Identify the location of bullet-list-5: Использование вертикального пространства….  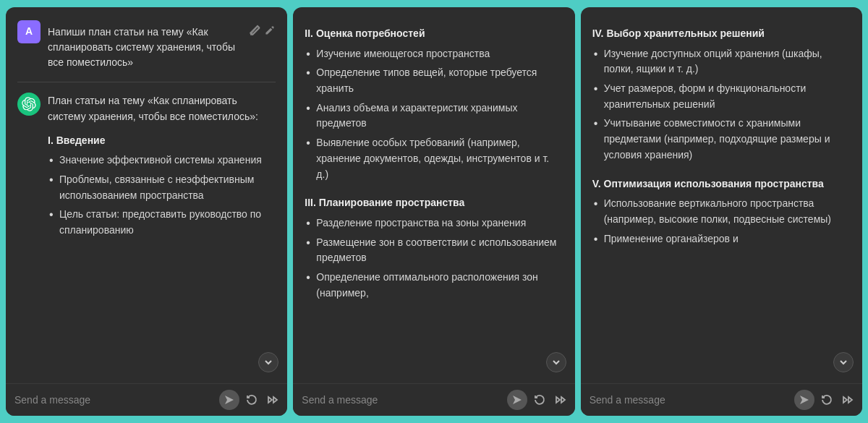
(722, 221).